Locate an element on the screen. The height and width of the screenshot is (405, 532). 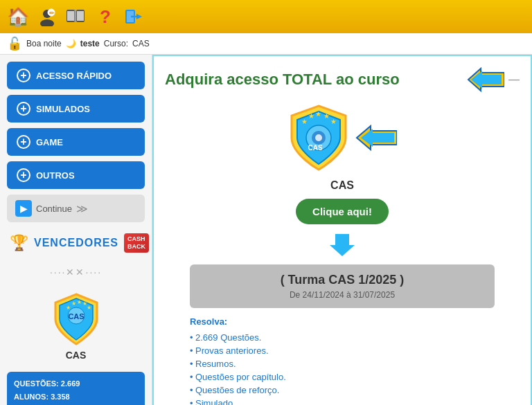
username: teste is located at coordinates (90, 44).